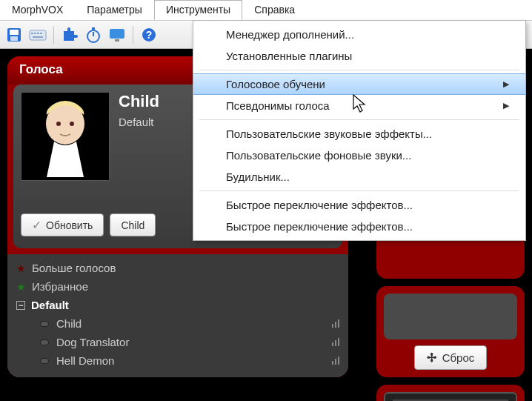 The height and width of the screenshot is (401, 532). What do you see at coordinates (359, 176) in the screenshot?
I see `menu-alarm: Будильник...` at bounding box center [359, 176].